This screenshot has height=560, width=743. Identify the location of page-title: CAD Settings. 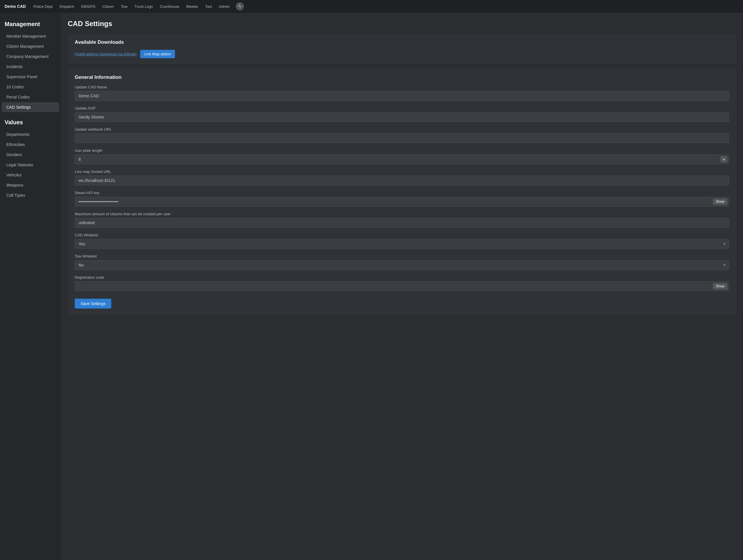
(402, 24).